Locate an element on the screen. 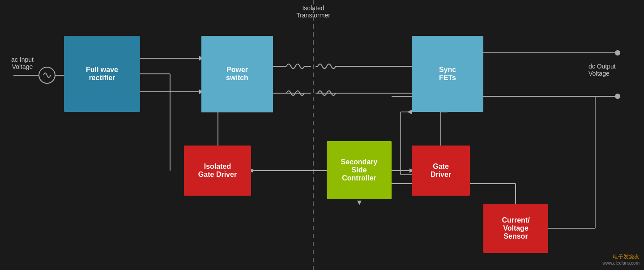  watermark-icon is located at coordinates (623, 261).